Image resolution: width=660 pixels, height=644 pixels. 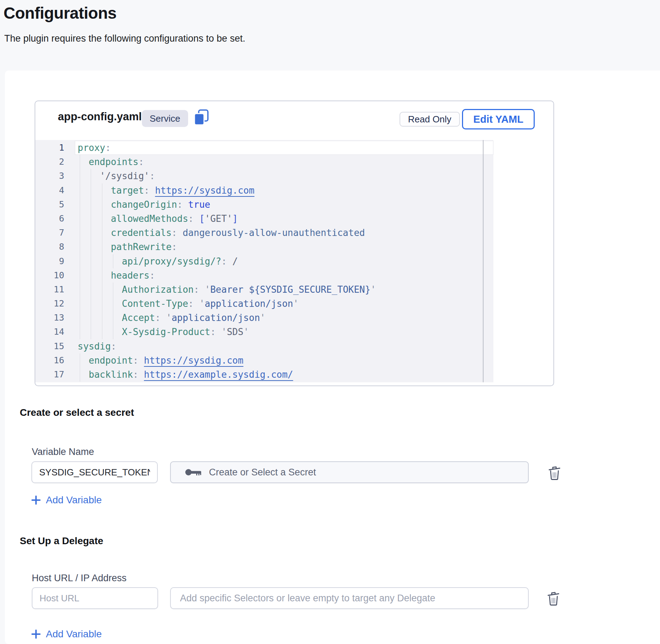 What do you see at coordinates (95, 598) in the screenshot?
I see `host-url-input` at bounding box center [95, 598].